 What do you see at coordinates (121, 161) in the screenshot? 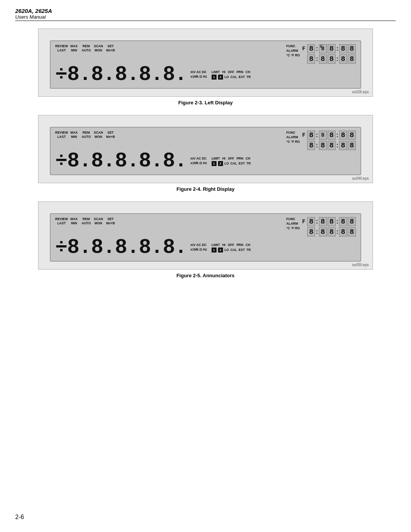
I see `main-digits-2: ÷8.8.8.8.8.` at bounding box center [121, 161].